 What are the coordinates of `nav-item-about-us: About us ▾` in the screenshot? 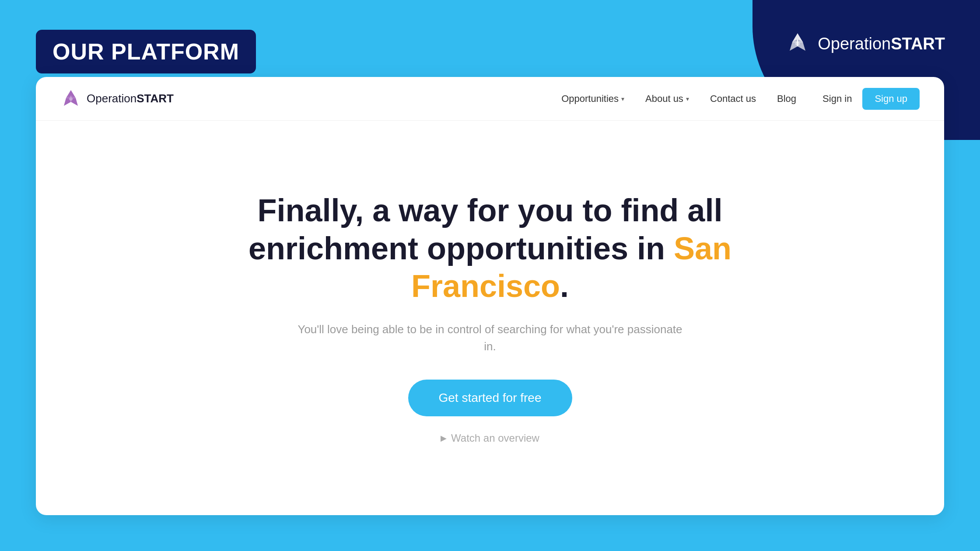 It's located at (667, 99).